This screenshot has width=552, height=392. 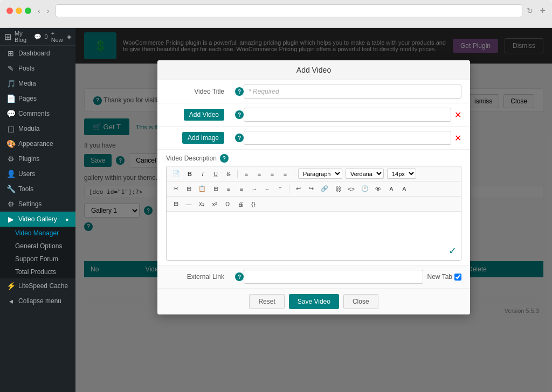 What do you see at coordinates (404, 188) in the screenshot?
I see `toolbar-bg-color-button: A` at bounding box center [404, 188].